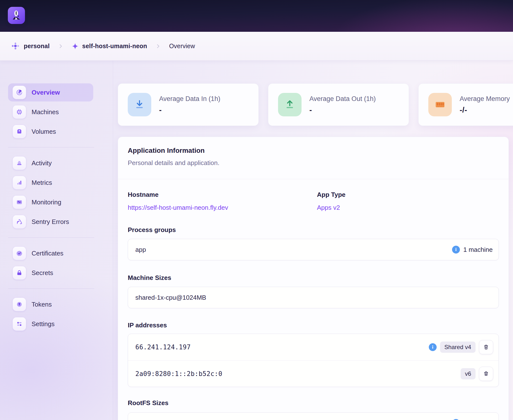  Describe the element at coordinates (51, 304) in the screenshot. I see `sidebar-item-tokens: Tokens` at that location.